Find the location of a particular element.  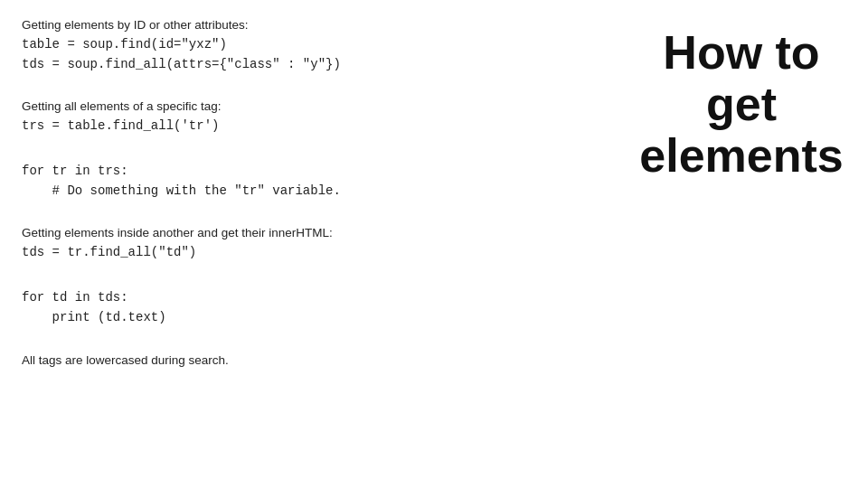

section-1-label: Getting elements by ID or other attribut… is located at coordinates (307, 25).